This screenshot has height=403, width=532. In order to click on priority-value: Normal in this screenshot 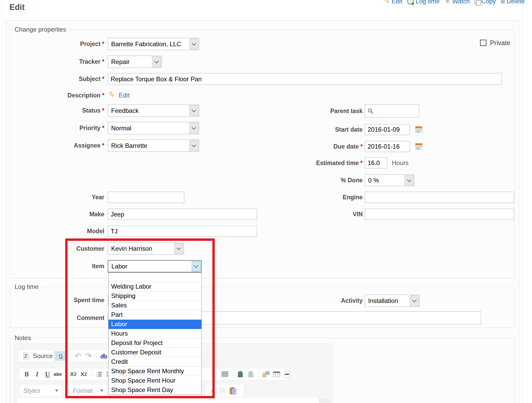, I will do `click(121, 128)`.